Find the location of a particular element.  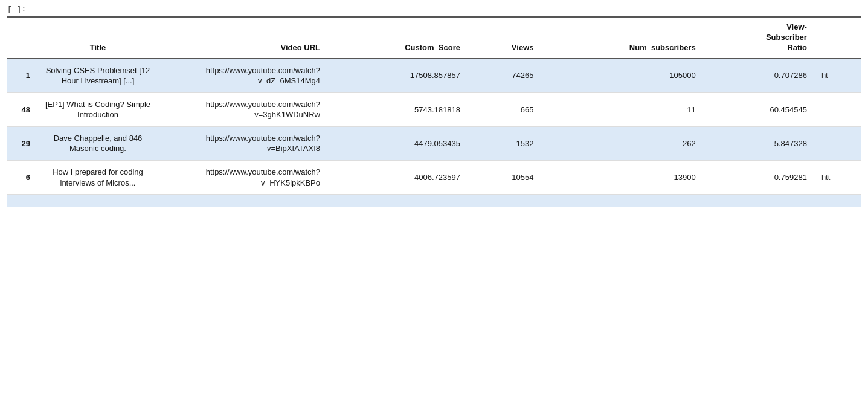

col-header-views: Views is located at coordinates (504, 37).